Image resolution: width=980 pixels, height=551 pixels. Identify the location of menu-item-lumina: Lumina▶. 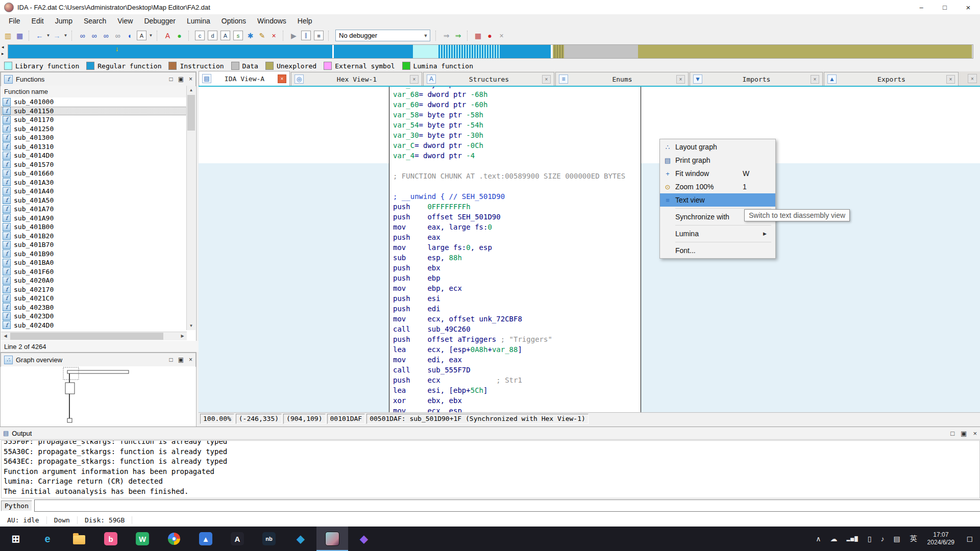
(718, 234).